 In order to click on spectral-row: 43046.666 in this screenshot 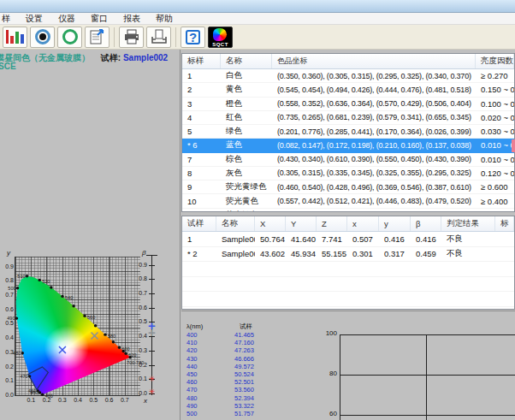, I will do `click(246, 359)`.